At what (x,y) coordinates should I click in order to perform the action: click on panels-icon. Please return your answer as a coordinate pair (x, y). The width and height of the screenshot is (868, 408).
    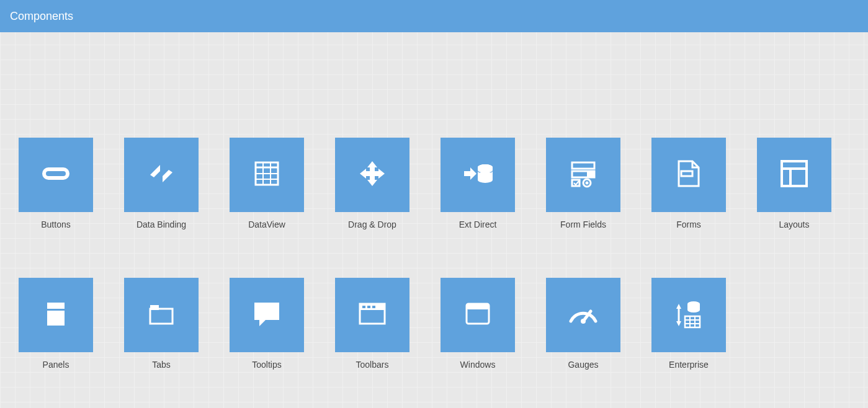
    Looking at the image, I should click on (56, 315).